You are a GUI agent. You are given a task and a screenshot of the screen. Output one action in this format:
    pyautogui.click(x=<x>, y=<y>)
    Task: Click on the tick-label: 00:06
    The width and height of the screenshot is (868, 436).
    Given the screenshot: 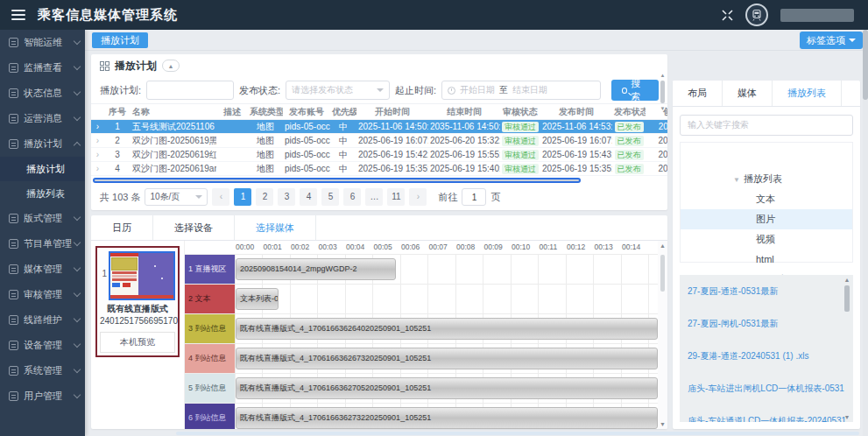 What is the action you would take?
    pyautogui.click(x=410, y=247)
    